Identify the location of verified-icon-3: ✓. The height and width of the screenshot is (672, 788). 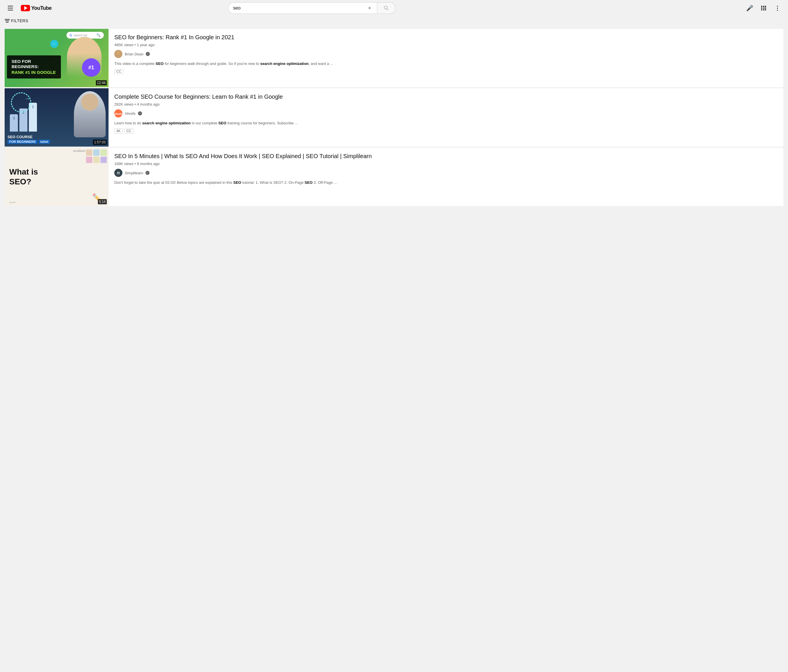
(148, 173).